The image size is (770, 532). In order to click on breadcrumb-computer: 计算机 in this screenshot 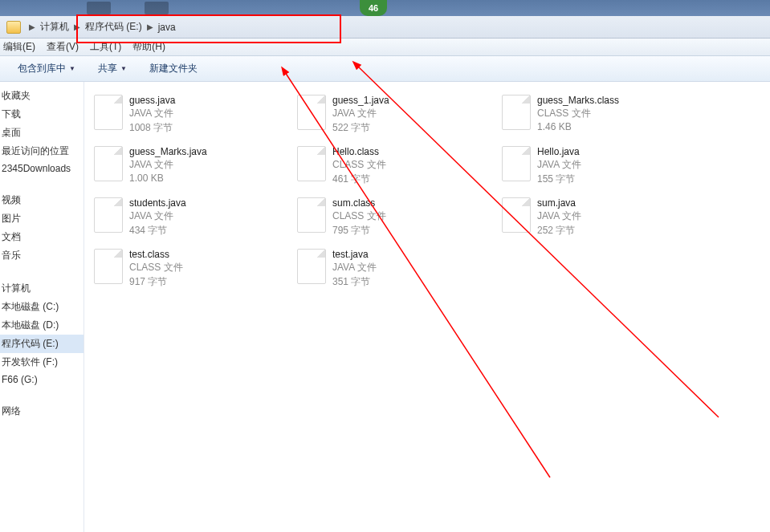, I will do `click(55, 27)`.